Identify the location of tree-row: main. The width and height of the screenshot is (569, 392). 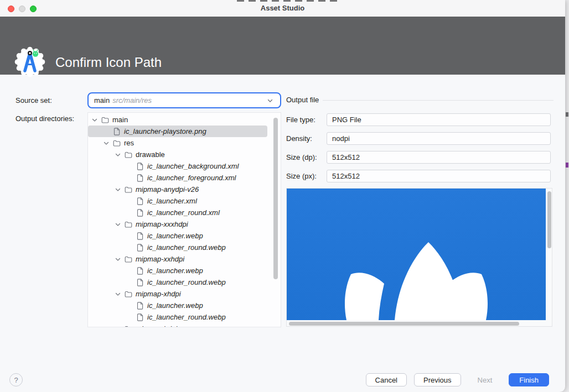
(178, 119).